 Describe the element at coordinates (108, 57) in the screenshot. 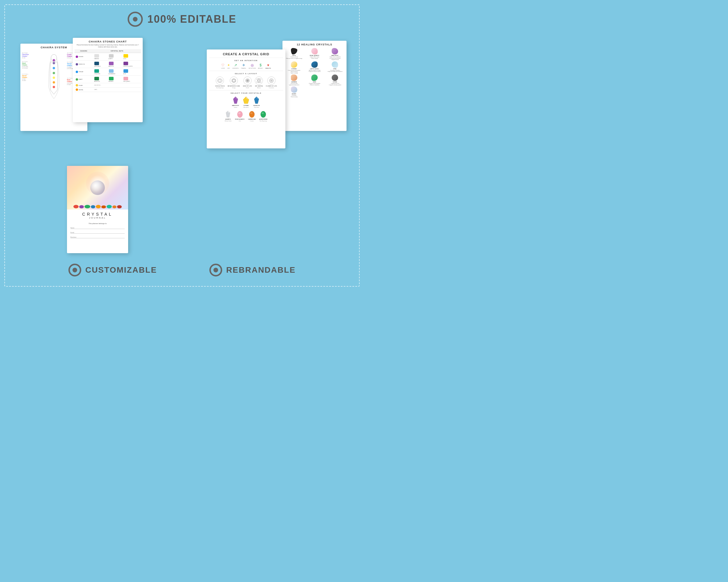

I see `row-crown: CROWN DIAMOND QUARTZ GOLD` at that location.